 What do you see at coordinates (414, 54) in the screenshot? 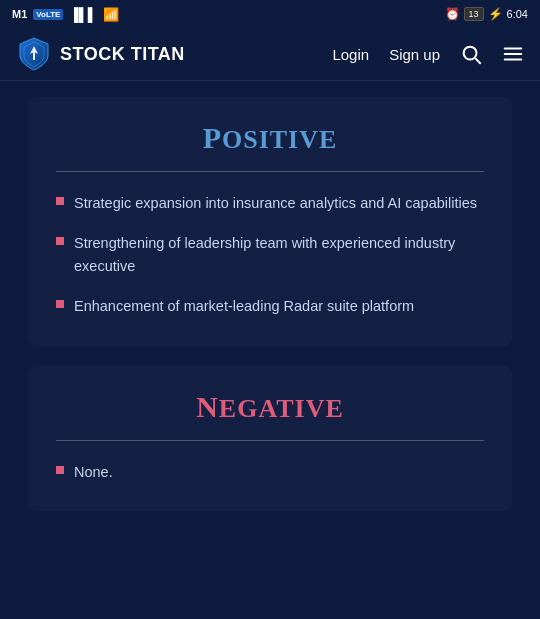
I see `signup-link: Sign up` at bounding box center [414, 54].